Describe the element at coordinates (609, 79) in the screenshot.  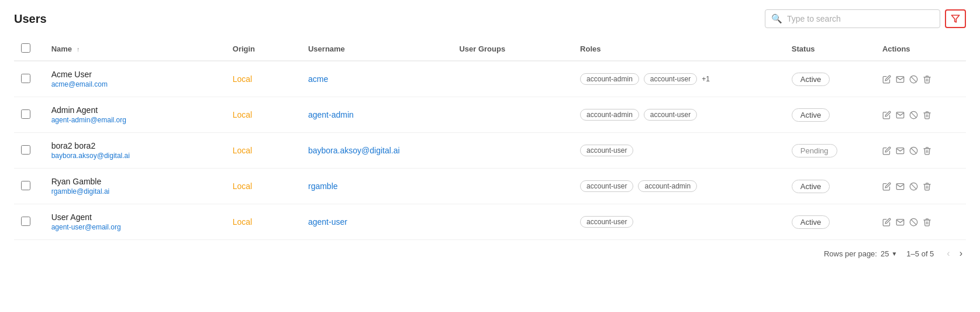
I see `role-badge-0: account-admin` at that location.